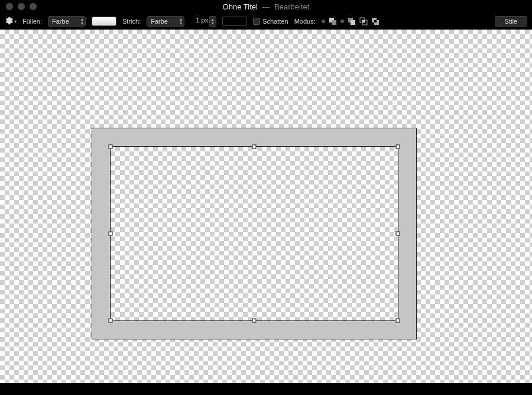 The height and width of the screenshot is (395, 532). I want to click on title-sub: Bearbeitet, so click(292, 7).